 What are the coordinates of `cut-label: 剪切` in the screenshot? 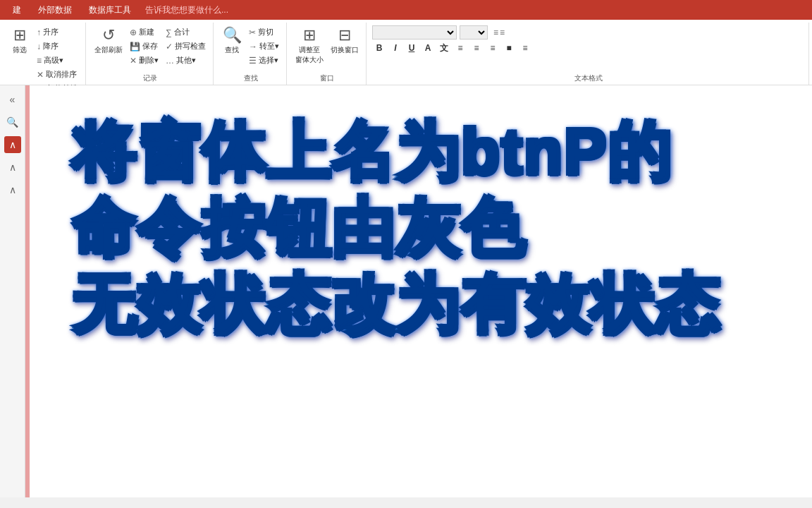 It's located at (266, 32).